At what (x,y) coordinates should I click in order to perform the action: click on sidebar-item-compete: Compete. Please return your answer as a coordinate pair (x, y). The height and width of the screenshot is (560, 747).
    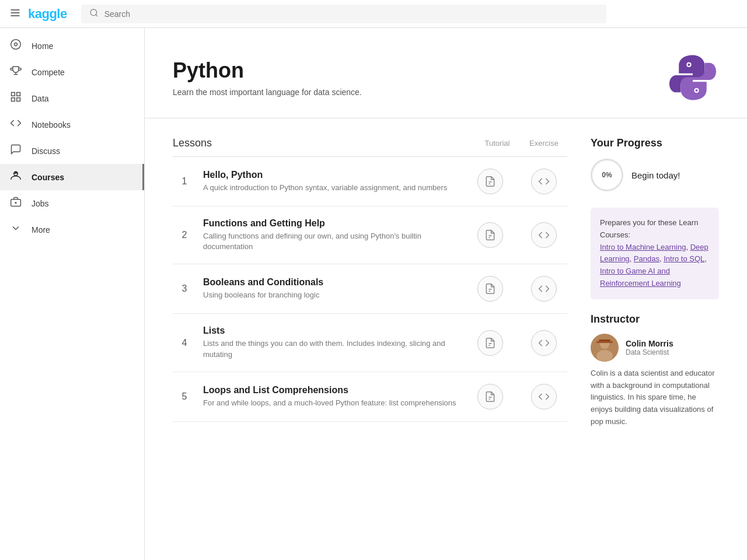
    Looking at the image, I should click on (72, 72).